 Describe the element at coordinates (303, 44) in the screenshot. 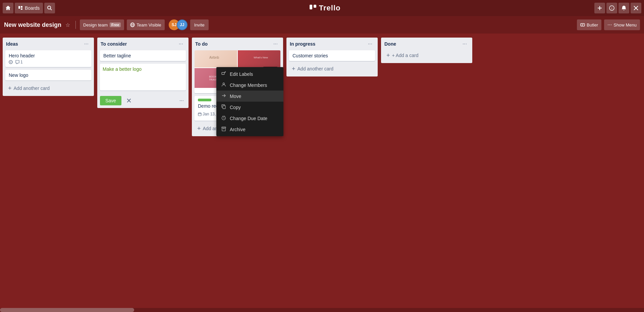

I see `list-in-progress-title: In progress` at that location.